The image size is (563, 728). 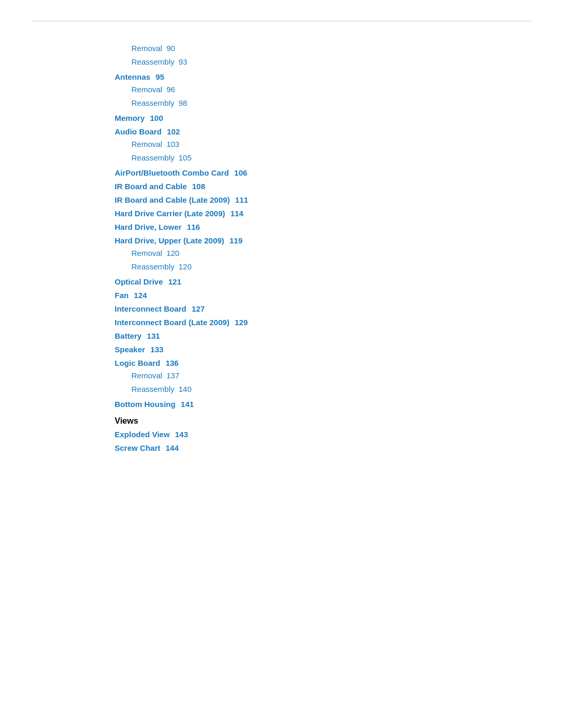 I want to click on toc-link-label: IR Board and Cable, so click(x=151, y=187).